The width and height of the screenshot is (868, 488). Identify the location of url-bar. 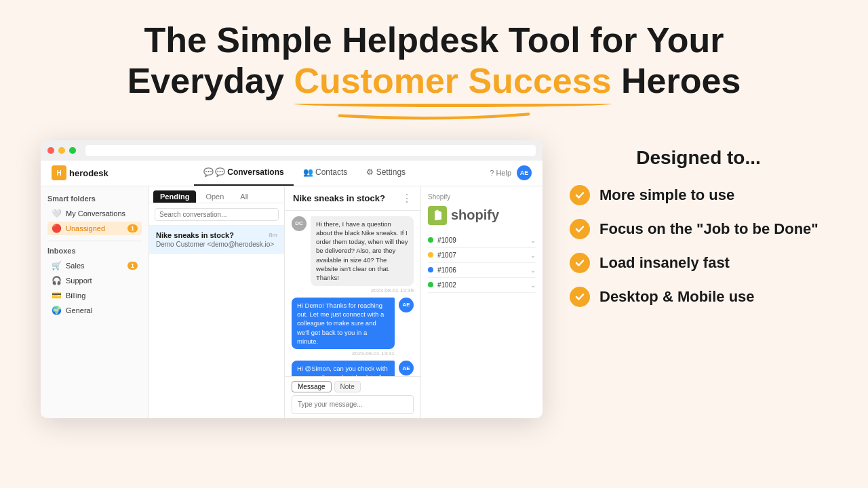
(311, 150).